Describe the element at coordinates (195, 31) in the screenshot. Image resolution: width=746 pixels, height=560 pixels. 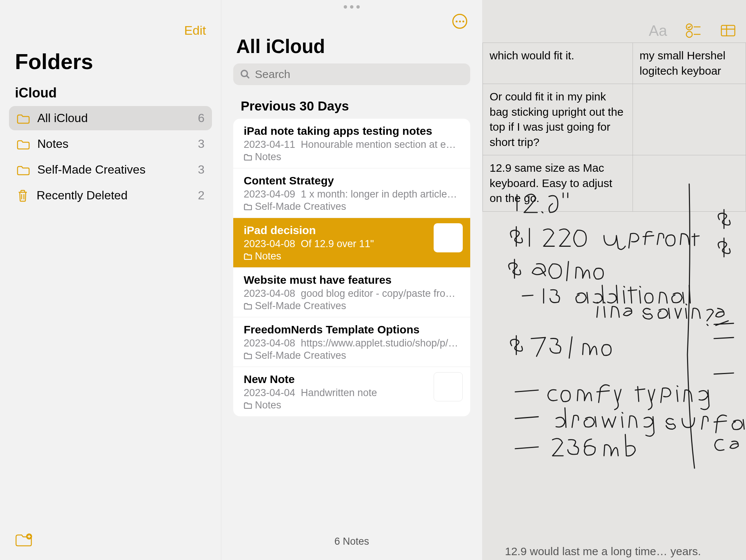
I see `edit-button: Edit` at that location.